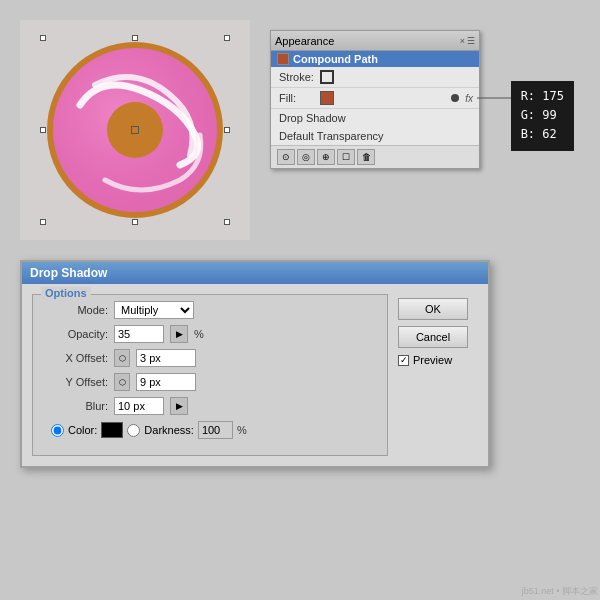  I want to click on color-radio-group: Color: Darkness: %, so click(149, 430).